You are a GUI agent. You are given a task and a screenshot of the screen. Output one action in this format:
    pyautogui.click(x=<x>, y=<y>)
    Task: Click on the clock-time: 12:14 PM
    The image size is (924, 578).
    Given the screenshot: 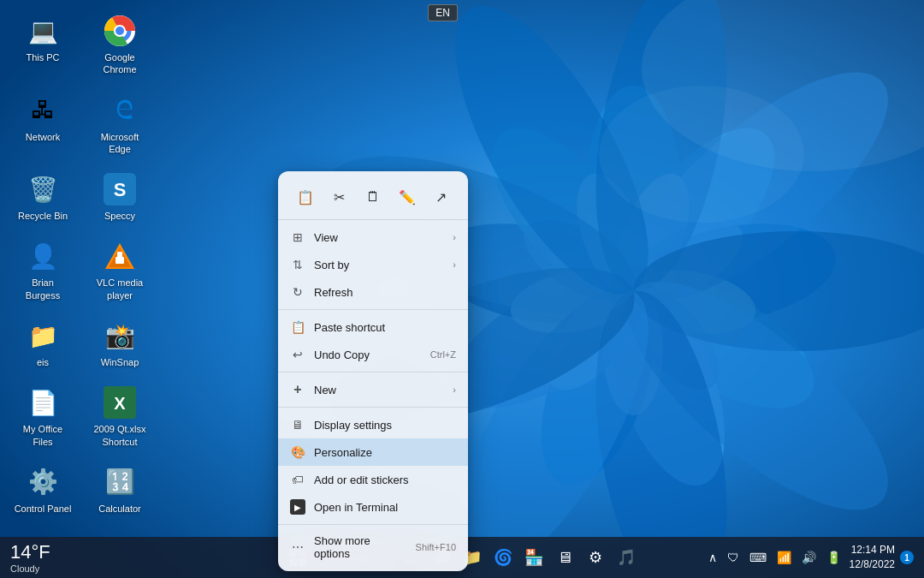 What is the action you would take?
    pyautogui.click(x=873, y=550)
    